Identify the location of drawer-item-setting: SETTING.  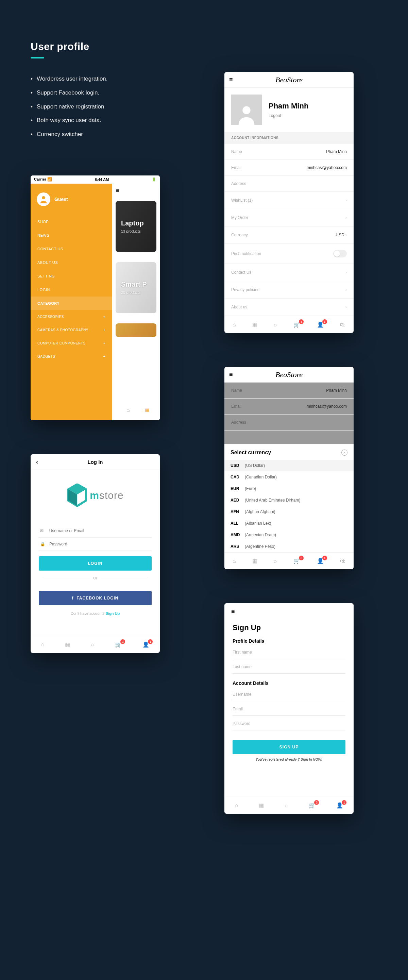
(71, 276).